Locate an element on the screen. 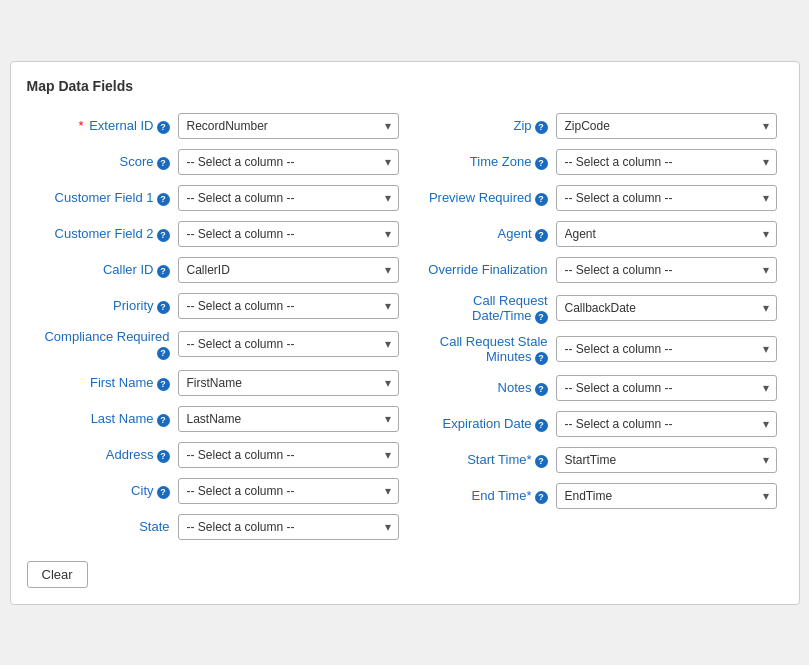 The width and height of the screenshot is (809, 665). field-row-left-1: Score?-- Select a column -- is located at coordinates (216, 162).